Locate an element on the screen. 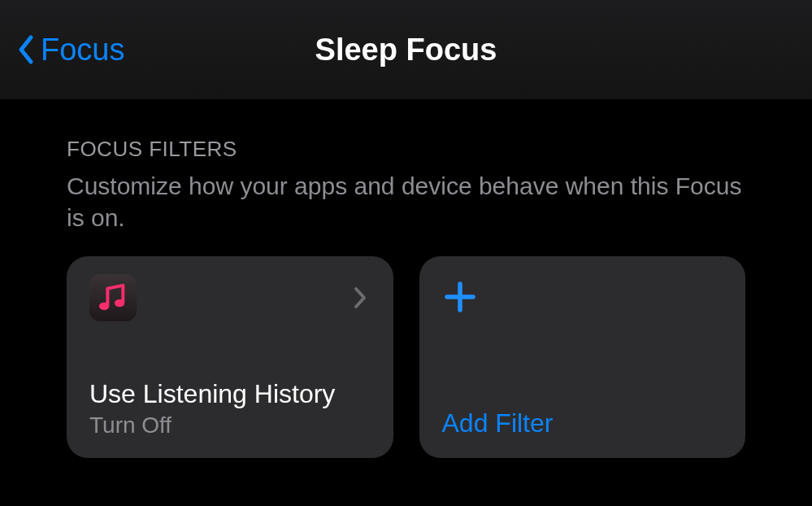 The image size is (812, 506). card-bottom: Use Listening History Turn Off is located at coordinates (230, 408).